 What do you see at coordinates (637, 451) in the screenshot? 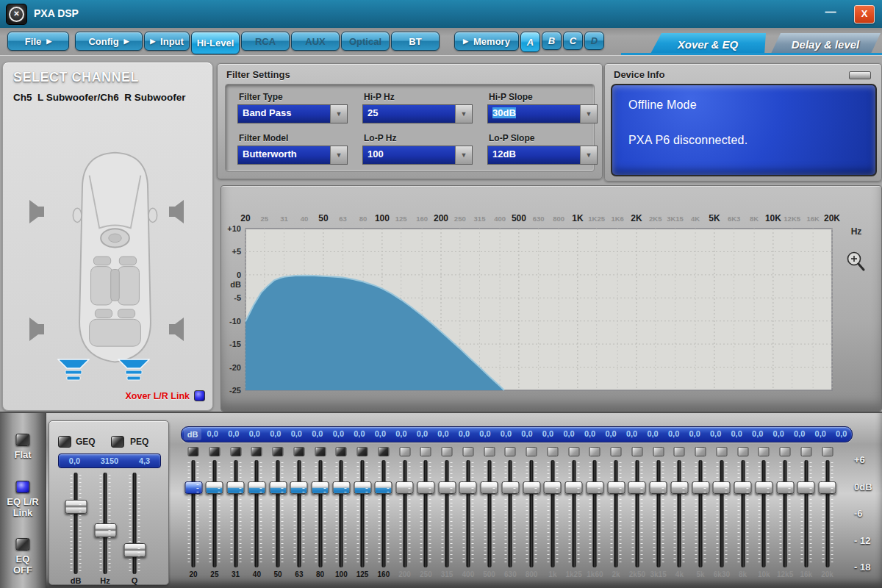
I see `eq-band-button-2k50` at bounding box center [637, 451].